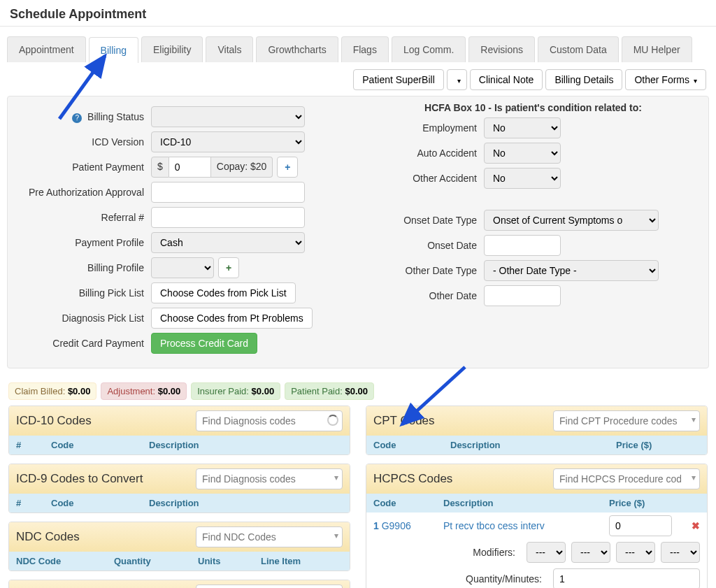 The width and height of the screenshot is (716, 588). What do you see at coordinates (83, 318) in the screenshot?
I see `diagnosis-pick-list-label: Diagnosis Pick List` at bounding box center [83, 318].